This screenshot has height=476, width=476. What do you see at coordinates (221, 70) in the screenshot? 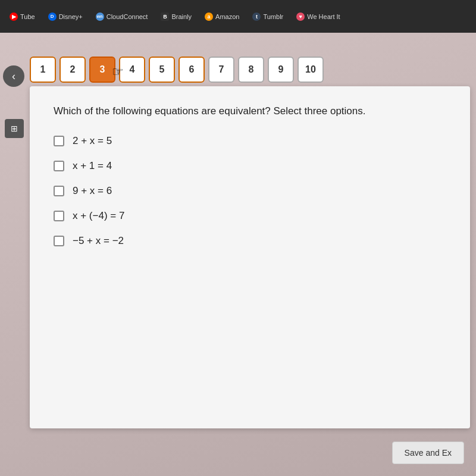
I see `question-tab-7: 7` at bounding box center [221, 70].